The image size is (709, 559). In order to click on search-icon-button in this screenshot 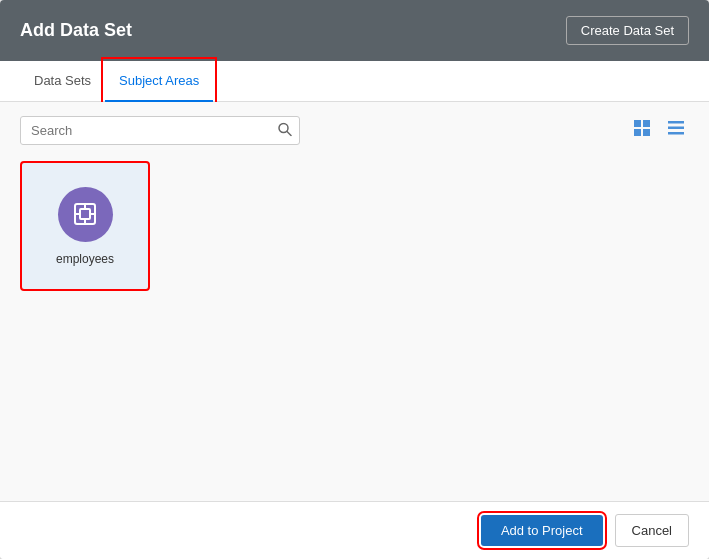, I will do `click(285, 130)`.